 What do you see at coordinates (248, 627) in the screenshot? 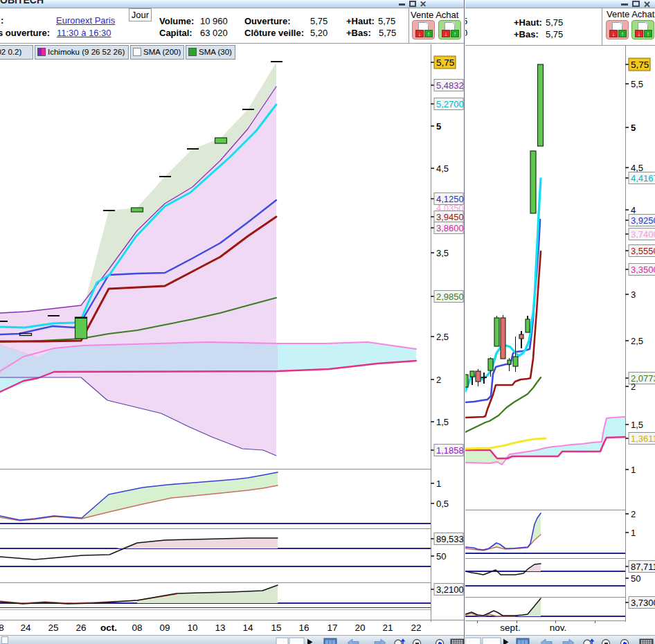
I see `svg-text: 14` at bounding box center [248, 627].